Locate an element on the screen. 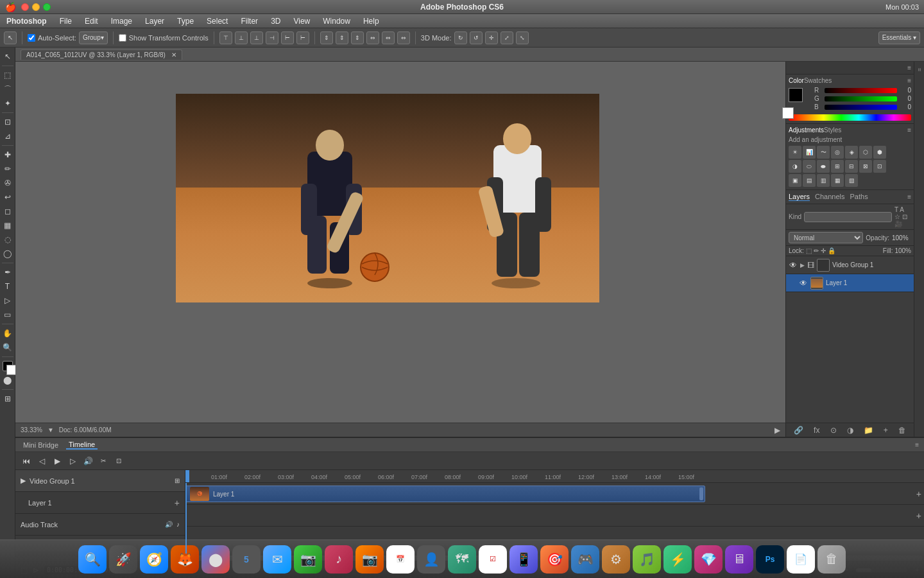  vibrance-icon: ◈ is located at coordinates (851, 152).